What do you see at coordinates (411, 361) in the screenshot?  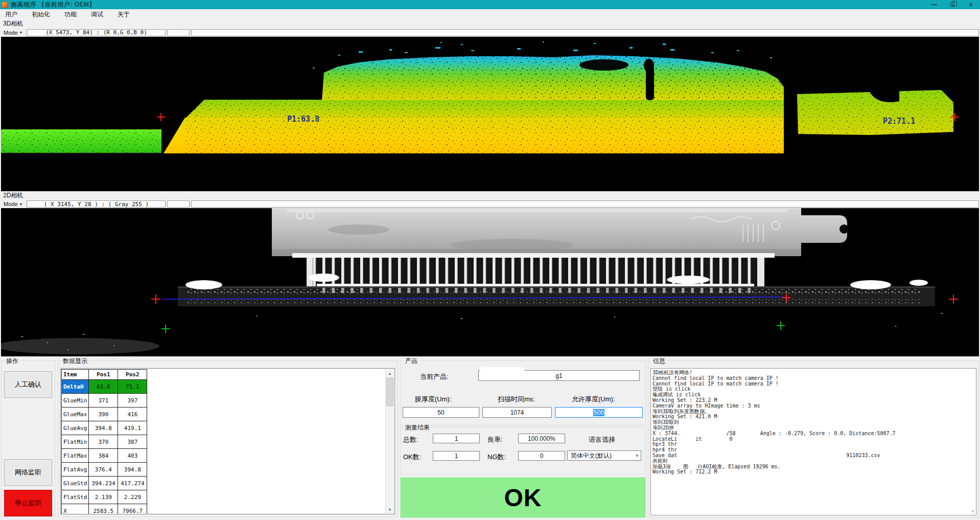 I see `product-group-label: 产品` at bounding box center [411, 361].